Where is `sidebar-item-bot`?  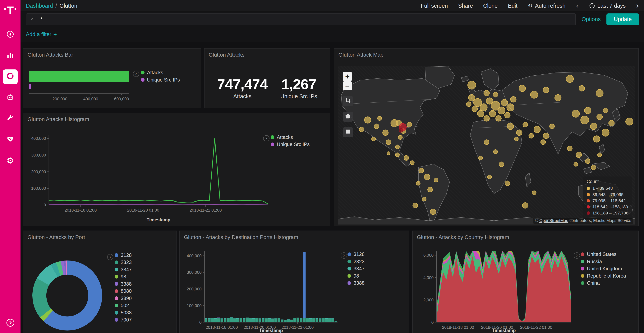 sidebar-item-bot is located at coordinates (10, 98).